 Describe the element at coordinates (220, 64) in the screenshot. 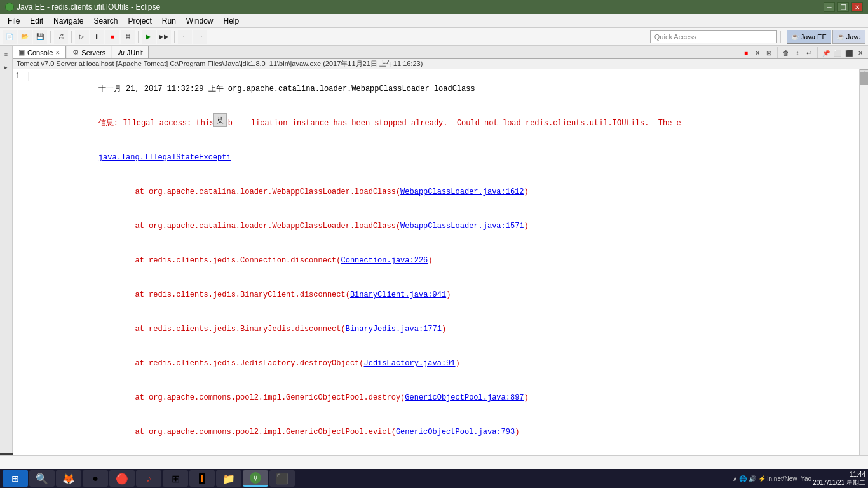

I see `server-info-text: Tomcat v7.0 Server at localhost [Apache …` at that location.